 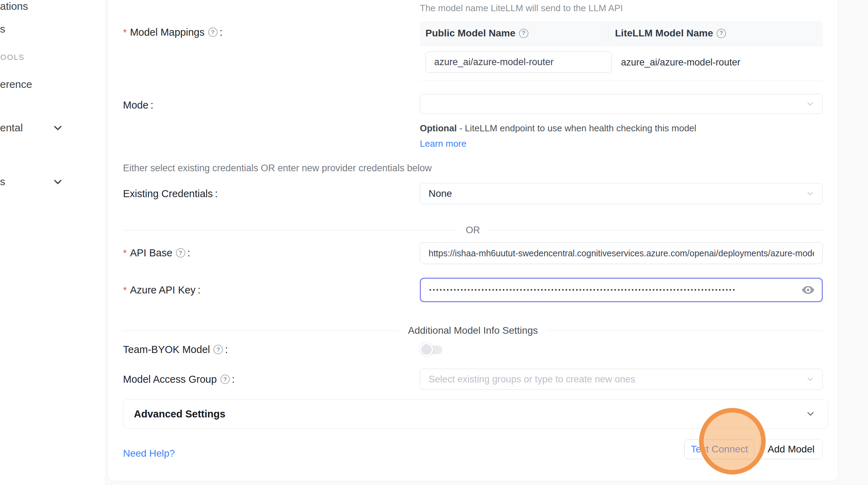 What do you see at coordinates (569, 136) in the screenshot?
I see `mode-help-text: Optional - LiteLLM endpoint to use when …` at bounding box center [569, 136].